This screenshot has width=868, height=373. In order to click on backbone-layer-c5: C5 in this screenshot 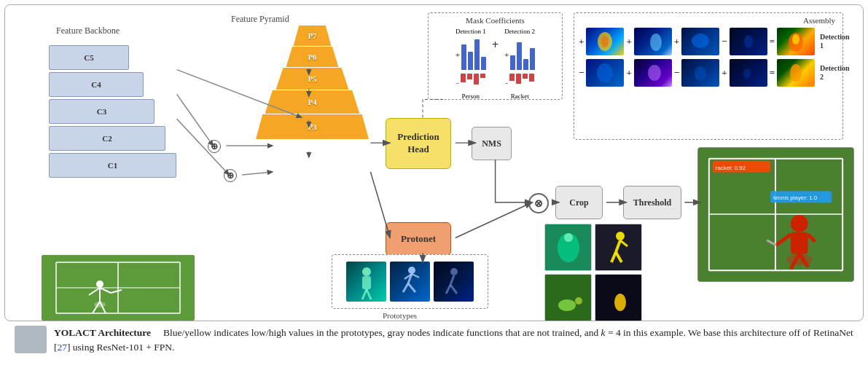, I will do `click(89, 58)`.